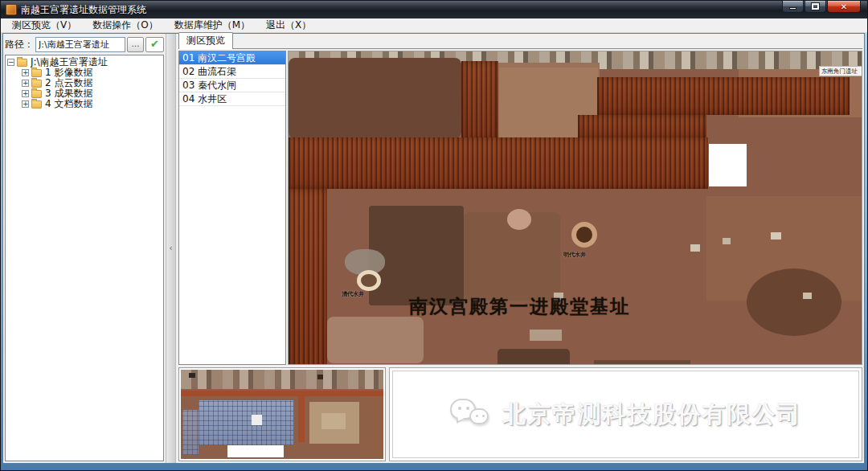 This screenshot has height=471, width=868. I want to click on tab-area-preview: 测区预览, so click(206, 40).